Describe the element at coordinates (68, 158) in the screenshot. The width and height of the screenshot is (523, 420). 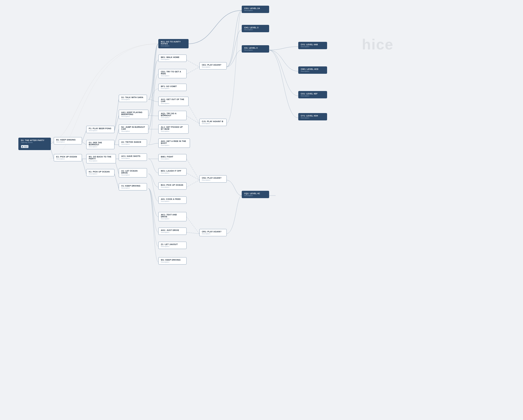
I see `node-E1: E1: PICK UP OCEAN Description` at that location.